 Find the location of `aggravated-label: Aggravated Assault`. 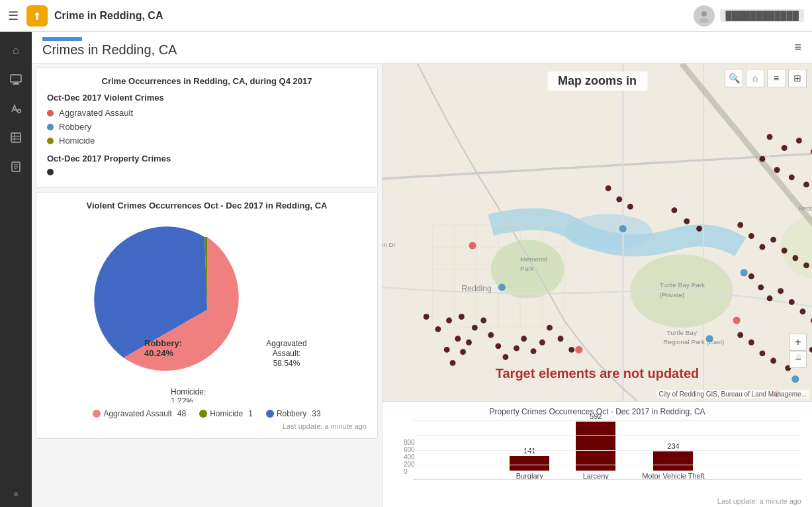

aggravated-label: Aggravated Assault is located at coordinates (96, 113).